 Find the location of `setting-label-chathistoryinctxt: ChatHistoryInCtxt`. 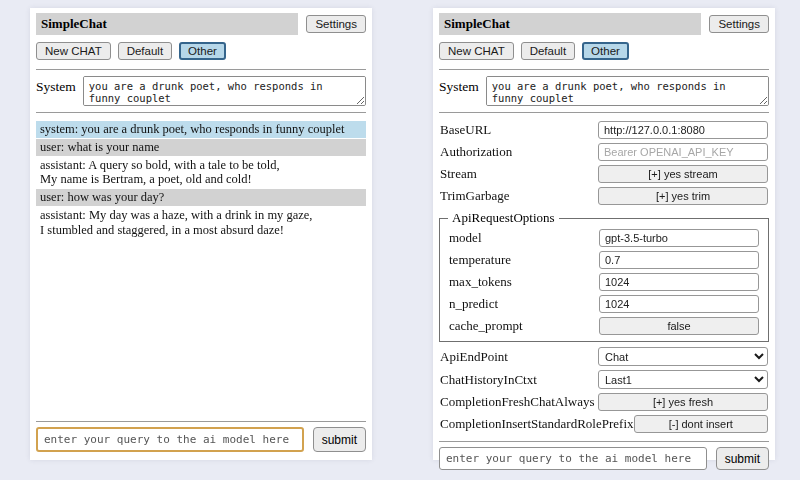

setting-label-chathistoryinctxt: ChatHistoryInCtxt is located at coordinates (519, 380).